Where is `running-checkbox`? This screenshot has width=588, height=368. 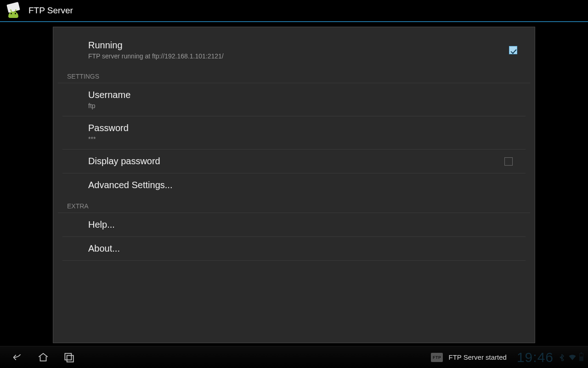 running-checkbox is located at coordinates (513, 50).